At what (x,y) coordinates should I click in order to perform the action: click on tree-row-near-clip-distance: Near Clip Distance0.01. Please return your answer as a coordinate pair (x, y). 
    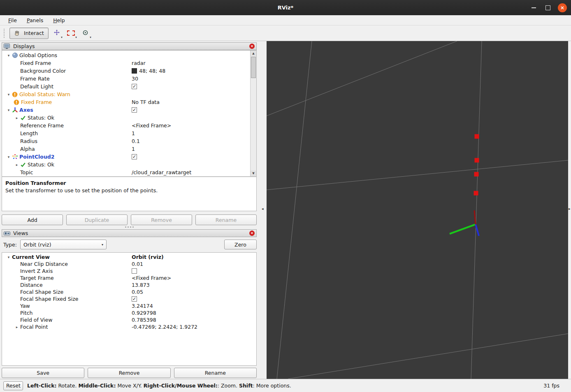
    Looking at the image, I should click on (129, 264).